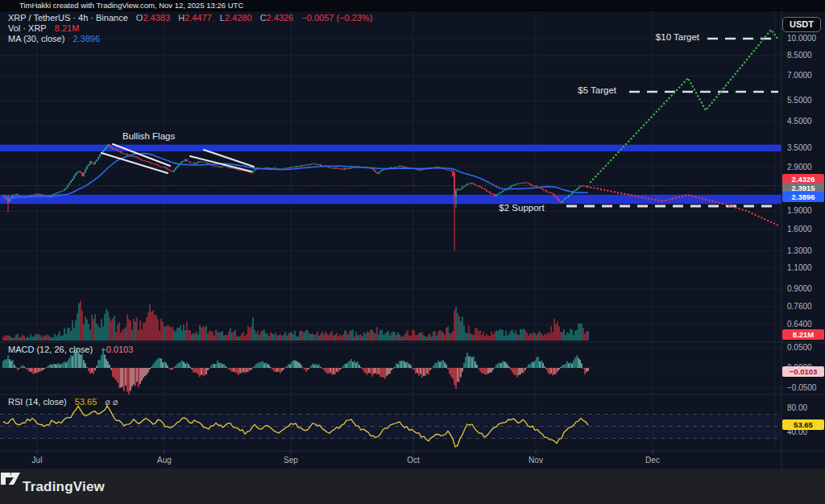 The height and width of the screenshot is (504, 825). Describe the element at coordinates (190, 18) in the screenshot. I see `symbol-legend-row: XRP / TetherUS · 4h · Binance O2.4383 H2…` at that location.